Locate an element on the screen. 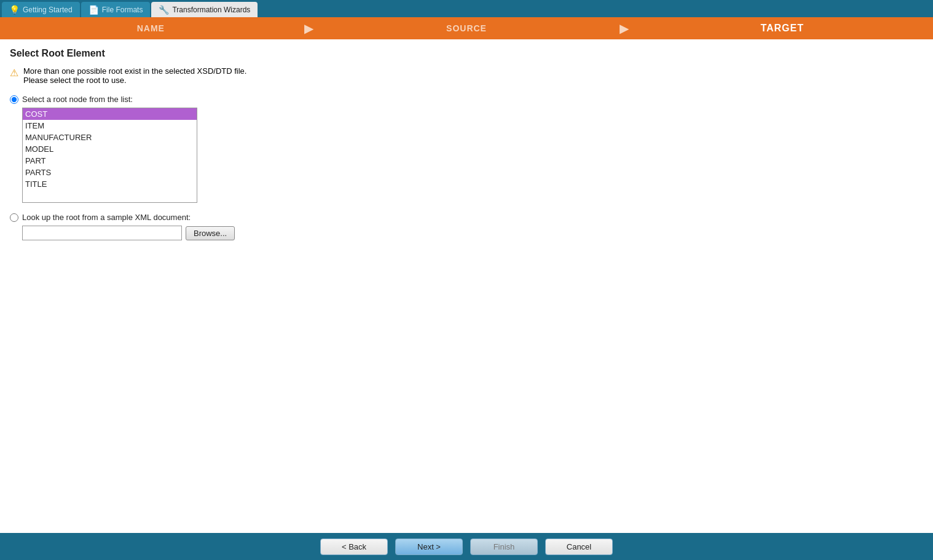 Image resolution: width=933 pixels, height=560 pixels. tab-file-formats-label: File Formats is located at coordinates (123, 10).